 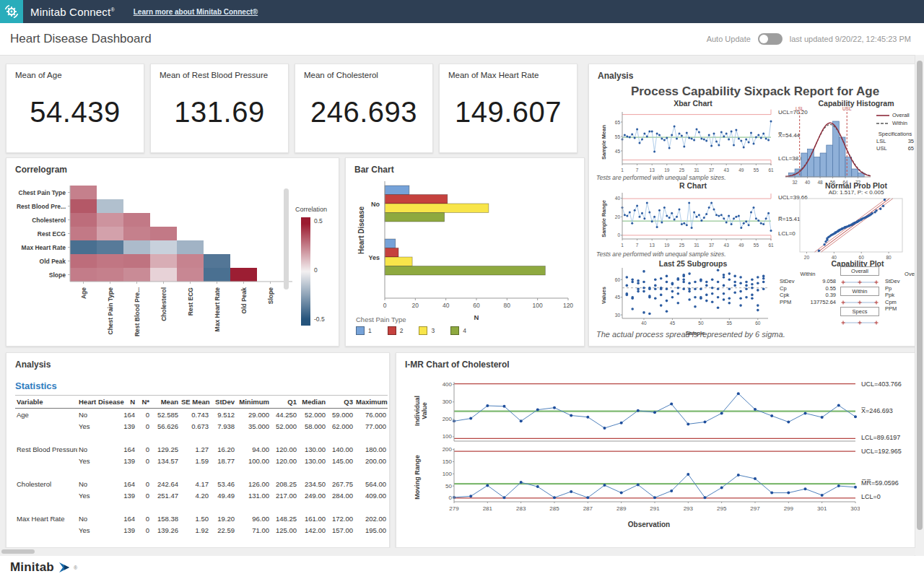 I want to click on bar-chart-panel: Bar Chart Heart Disease NoYes02040608010…, so click(x=465, y=252).